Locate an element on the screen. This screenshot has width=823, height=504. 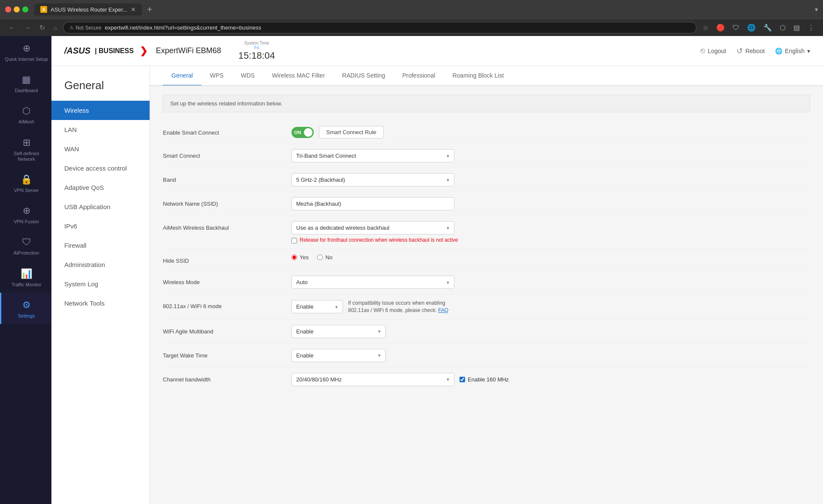
extension-icon-5: ⬡ is located at coordinates (783, 27).